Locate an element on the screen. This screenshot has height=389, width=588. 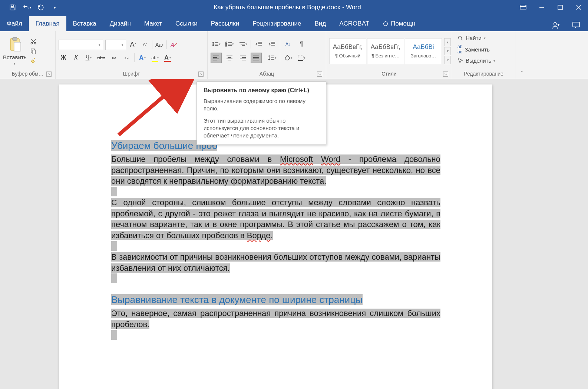
grow-font-button: A˄ is located at coordinates (133, 45).